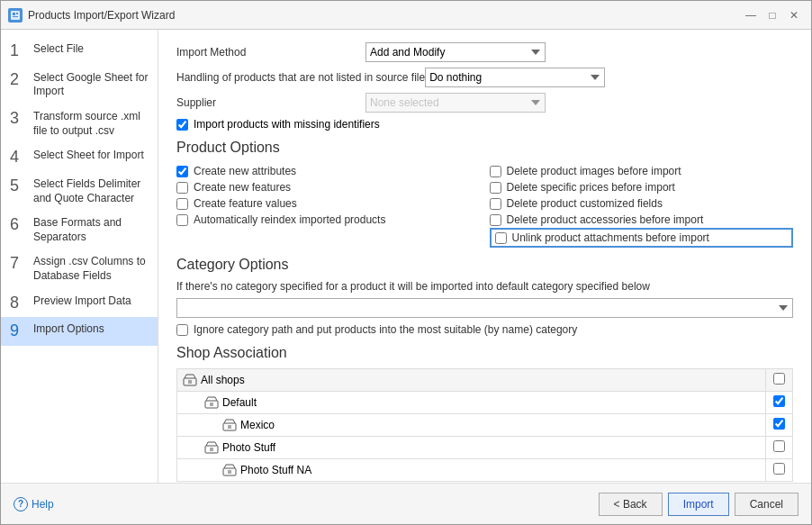 This screenshot has height=525, width=812. I want to click on option-delete-prices: Delete specific prices before import, so click(642, 187).